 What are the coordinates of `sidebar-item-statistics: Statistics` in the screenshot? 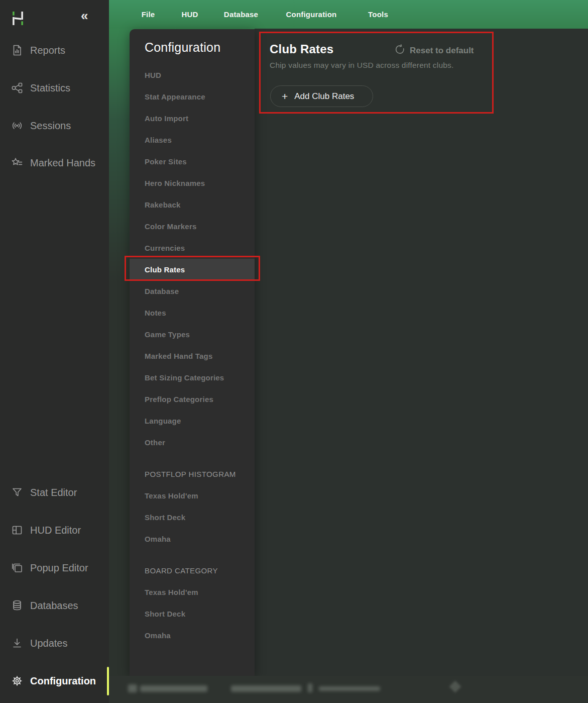 It's located at (40, 88).